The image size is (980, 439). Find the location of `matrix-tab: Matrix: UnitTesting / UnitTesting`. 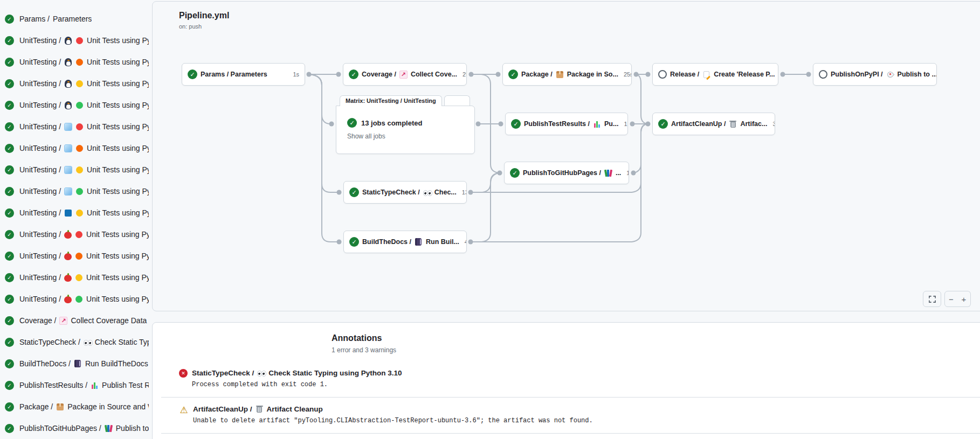

matrix-tab: Matrix: UnitTesting / UnitTesting is located at coordinates (391, 101).